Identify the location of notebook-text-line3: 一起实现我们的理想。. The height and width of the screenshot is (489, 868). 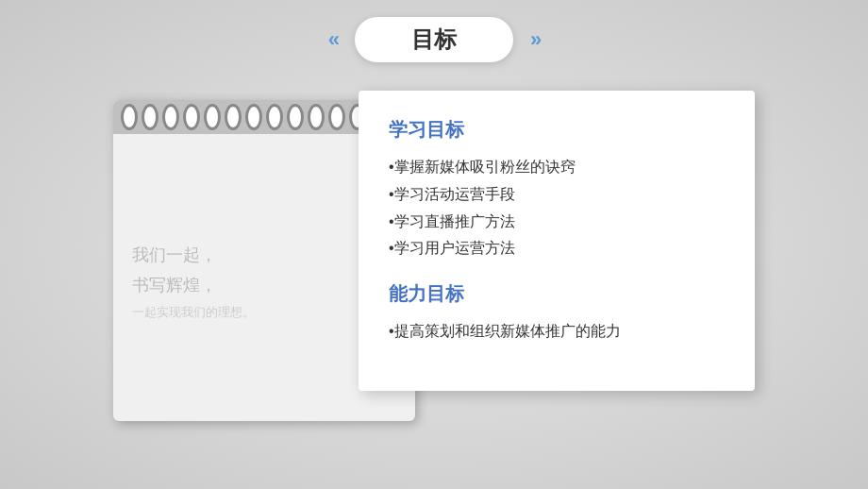
(193, 312).